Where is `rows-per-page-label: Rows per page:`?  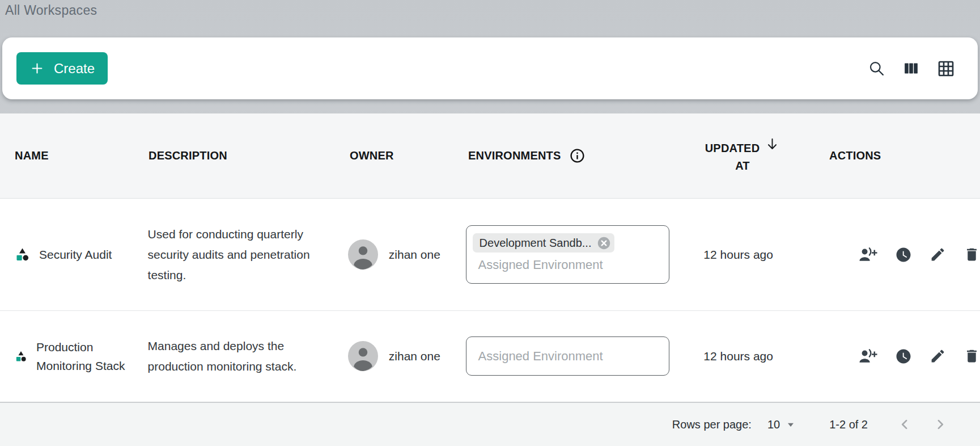 rows-per-page-label: Rows per page: is located at coordinates (712, 424).